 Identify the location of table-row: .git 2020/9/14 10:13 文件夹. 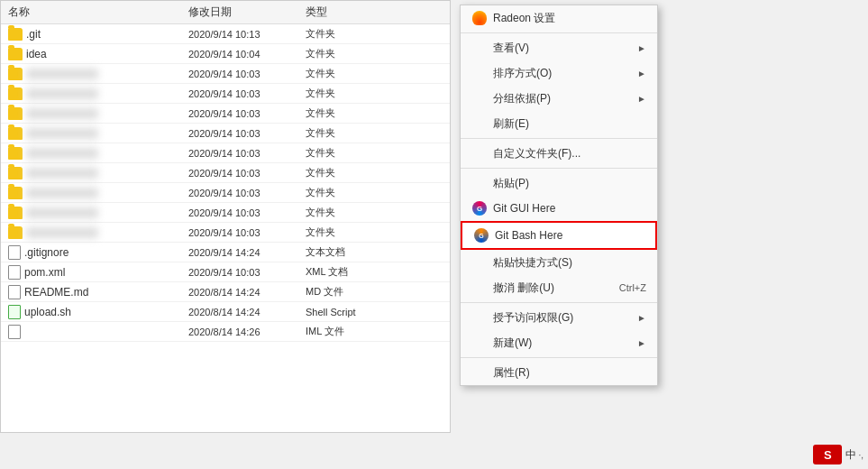
(225, 34).